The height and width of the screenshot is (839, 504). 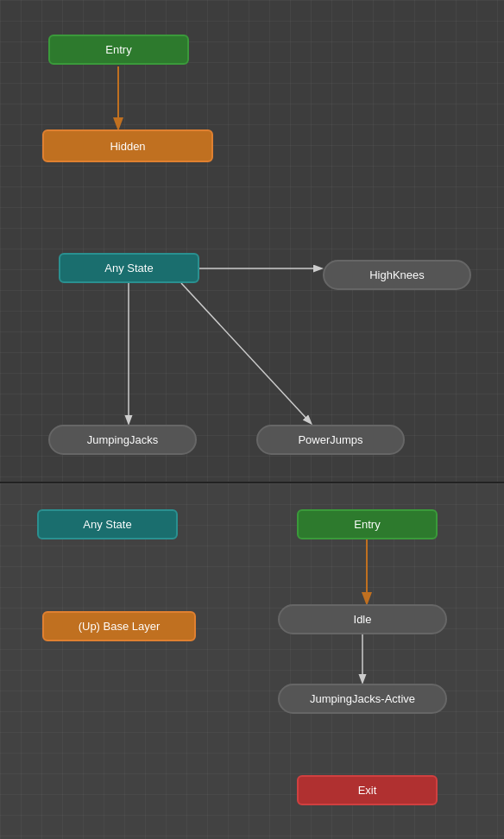 What do you see at coordinates (368, 791) in the screenshot?
I see `exit-node: Exit` at bounding box center [368, 791].